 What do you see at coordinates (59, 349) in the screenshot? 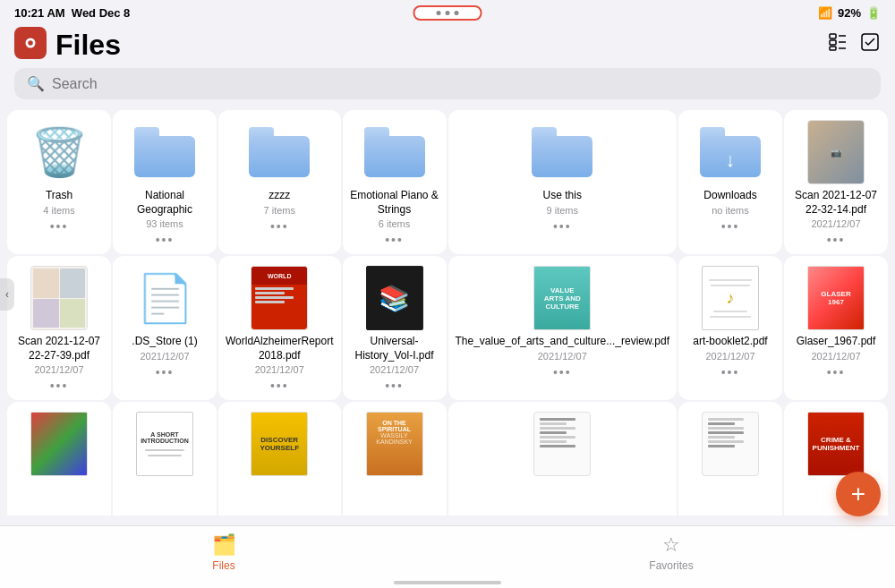
I see `item-name: Scan 2021-12-07 22-27-39.pdf` at bounding box center [59, 349].